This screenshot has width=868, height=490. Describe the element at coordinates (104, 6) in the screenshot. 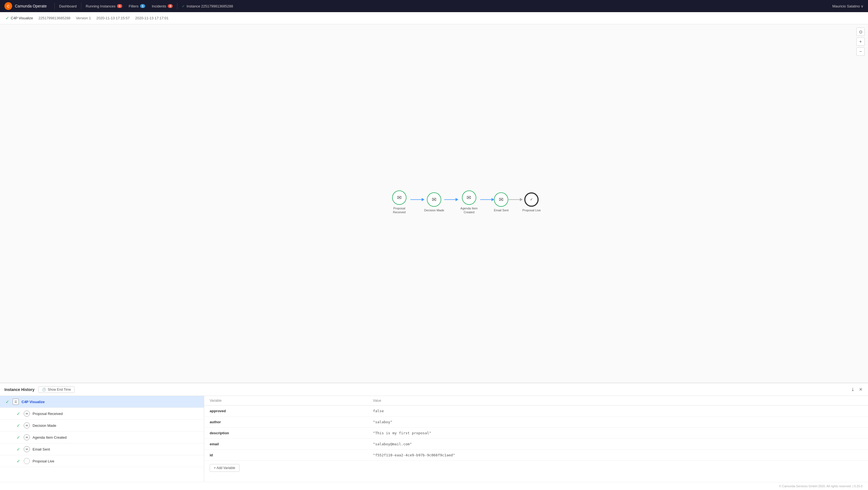

I see `nav-running-instances: Running Instances 0` at that location.